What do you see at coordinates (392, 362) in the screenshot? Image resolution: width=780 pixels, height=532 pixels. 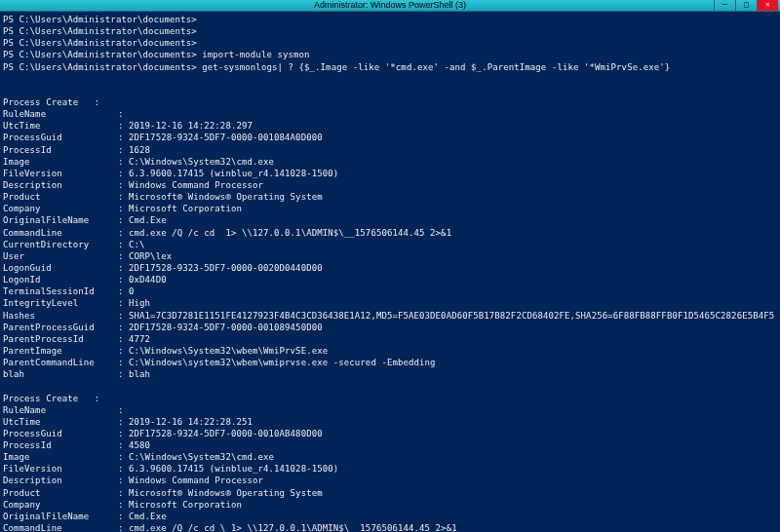 I see `output-field: ParentCommandLine: C:\Windows\system32\w…` at bounding box center [392, 362].